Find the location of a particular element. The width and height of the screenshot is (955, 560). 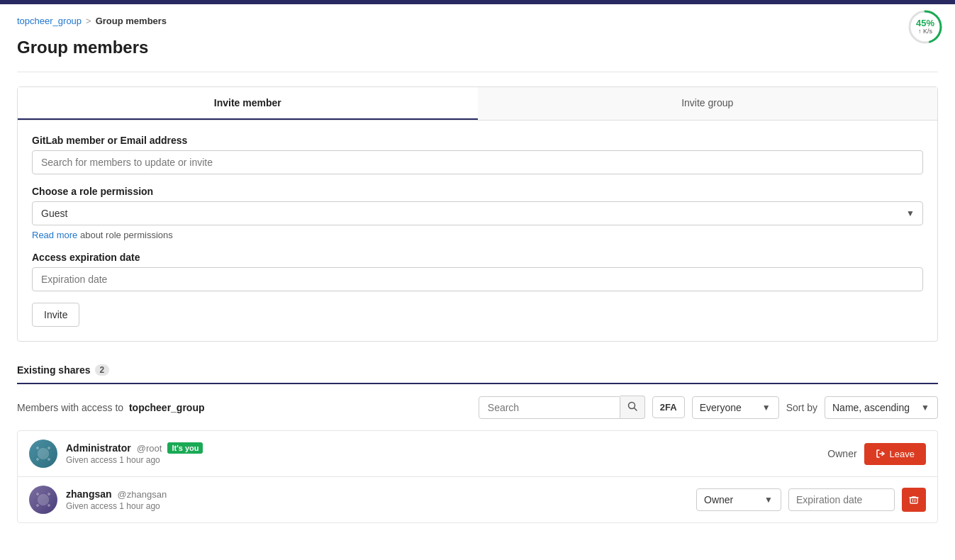

two-fa-badge: 2FA is located at coordinates (669, 407).